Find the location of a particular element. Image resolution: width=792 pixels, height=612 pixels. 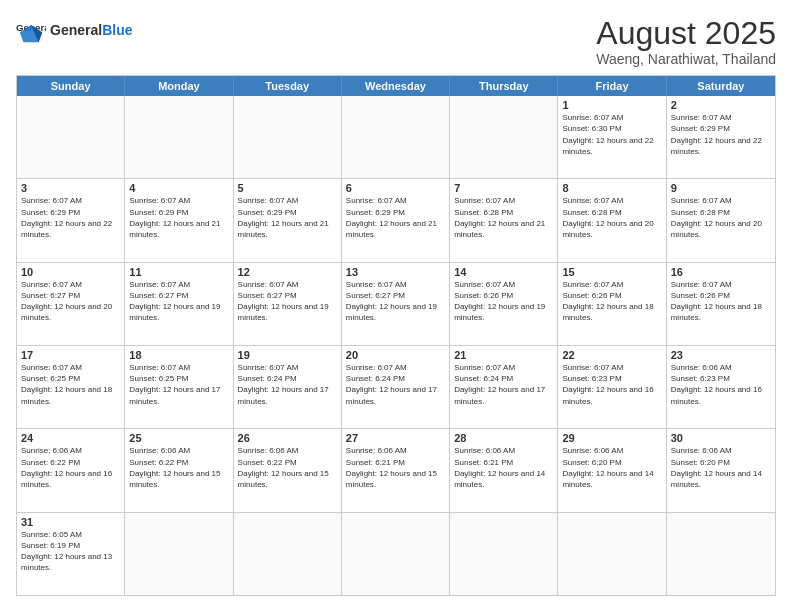

calendar-day-22: 22Sunrise: 6:07 AM Sunset: 6:23 PM Dayli… is located at coordinates (612, 387).